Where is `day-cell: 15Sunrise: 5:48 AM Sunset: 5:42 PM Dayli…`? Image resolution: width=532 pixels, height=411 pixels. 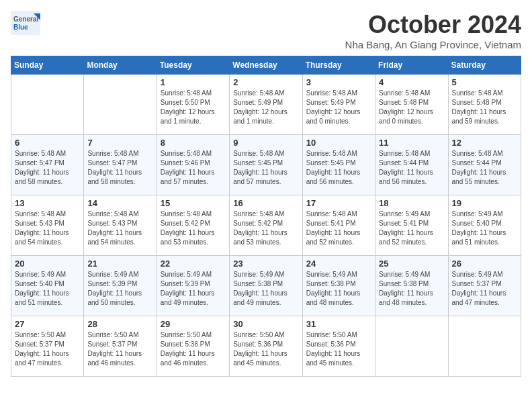 day-cell: 15Sunrise: 5:48 AM Sunset: 5:42 PM Dayli… is located at coordinates (193, 226).